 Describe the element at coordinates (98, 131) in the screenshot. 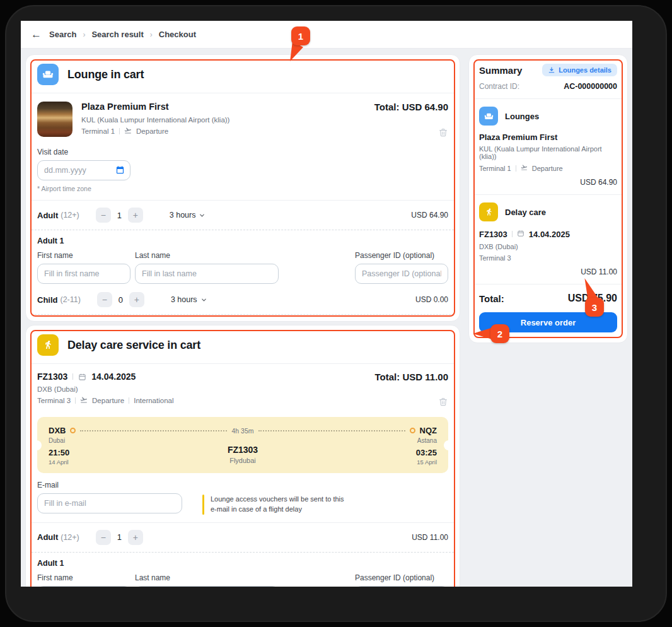

I see `lounge-terminal: Terminal 1` at that location.